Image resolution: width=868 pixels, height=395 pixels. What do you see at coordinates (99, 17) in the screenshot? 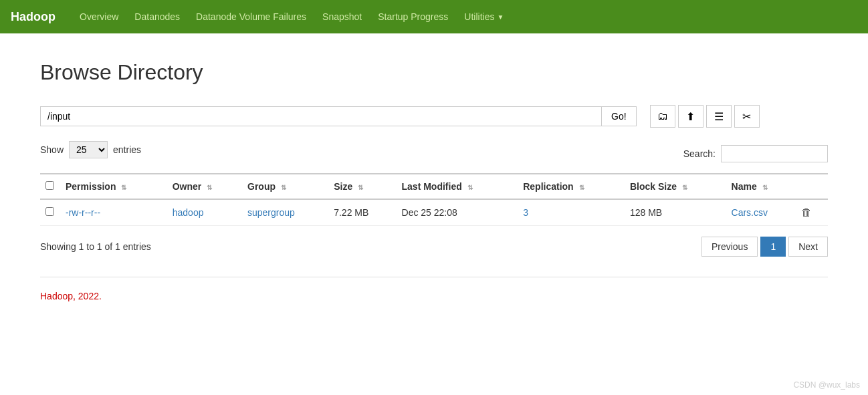
I see `nav-link-overview: Overview` at bounding box center [99, 17].